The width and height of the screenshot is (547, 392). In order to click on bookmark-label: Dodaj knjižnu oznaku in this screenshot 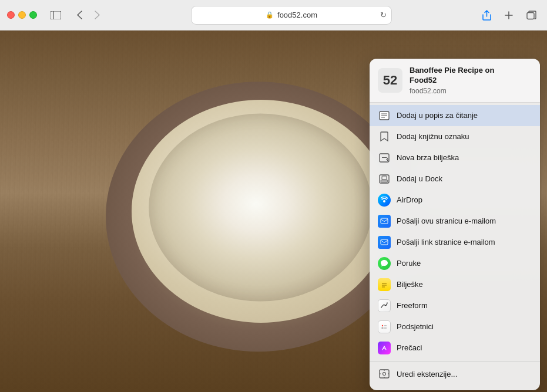, I will do `click(433, 136)`.